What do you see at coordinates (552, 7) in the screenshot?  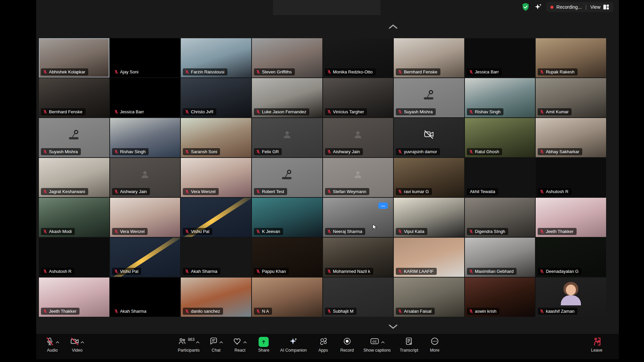 I see `recording-dot-icon` at bounding box center [552, 7].